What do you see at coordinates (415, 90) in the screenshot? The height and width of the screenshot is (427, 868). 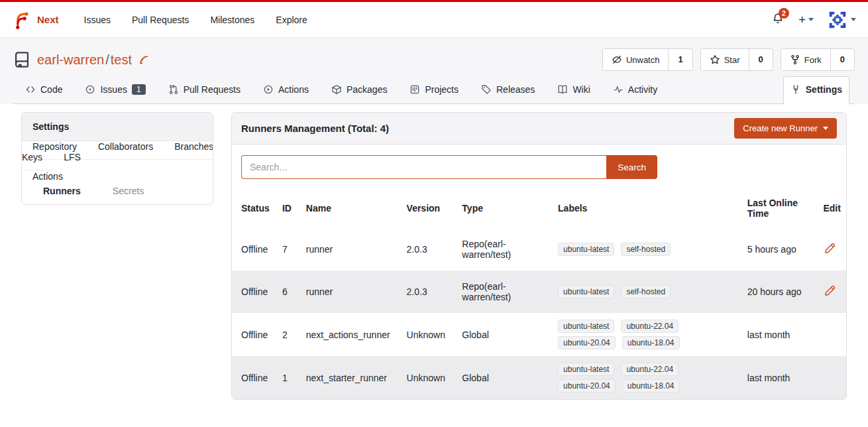 I see `project-icon` at bounding box center [415, 90].